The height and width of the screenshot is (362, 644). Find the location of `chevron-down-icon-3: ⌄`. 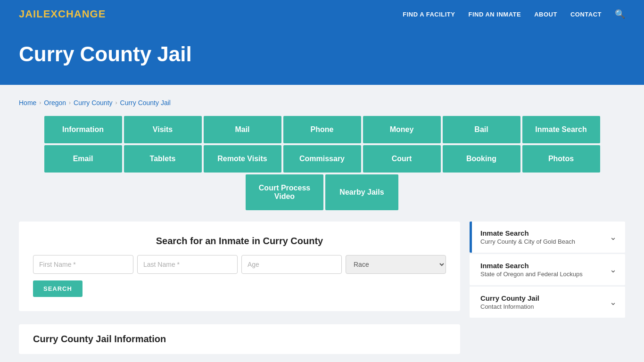

chevron-down-icon-3: ⌄ is located at coordinates (613, 302).